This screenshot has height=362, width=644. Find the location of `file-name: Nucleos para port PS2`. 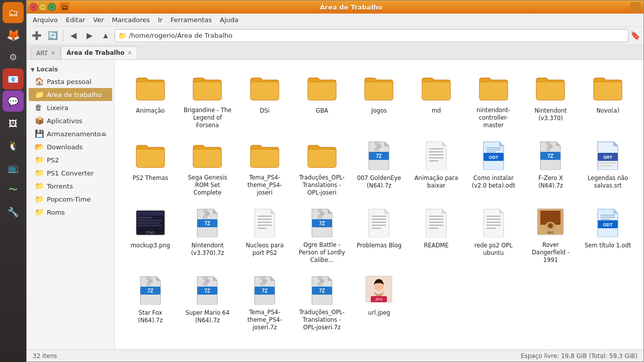

file-name: Nucleos para port PS2 is located at coordinates (265, 249).